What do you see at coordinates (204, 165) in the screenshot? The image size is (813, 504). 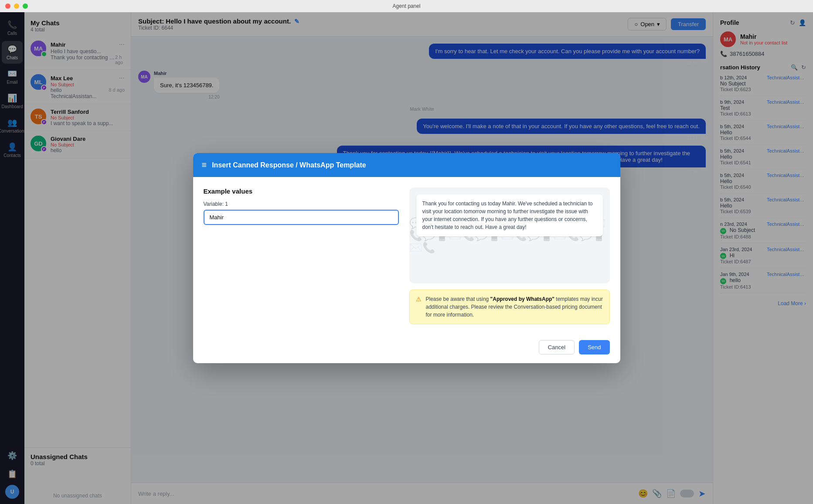 I see `modal-header-icon: ≡` at bounding box center [204, 165].